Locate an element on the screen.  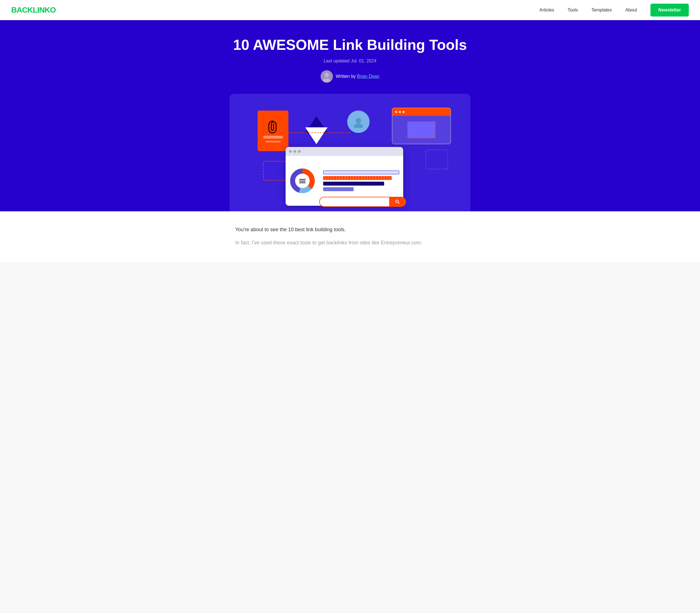
content-paragraph-2: In fact, I've used these exact tools to … is located at coordinates (350, 243).